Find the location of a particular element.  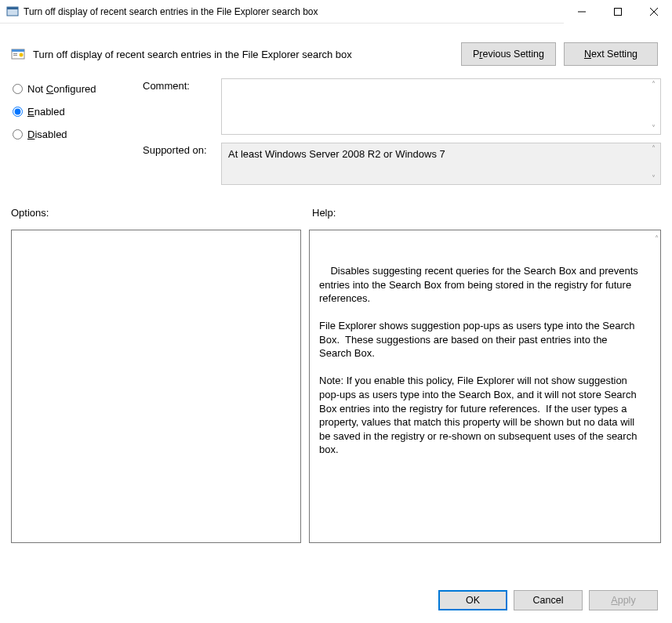

page-title: Turn off display of recent search entrie… is located at coordinates (243, 55).